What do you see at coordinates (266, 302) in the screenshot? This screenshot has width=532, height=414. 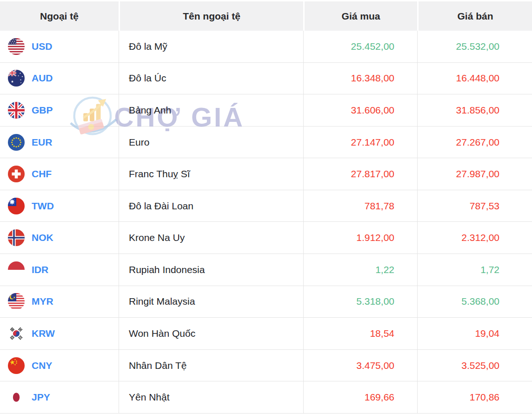 I see `currency-row-myr: MYR Ringit Malaysia 5.318,00 5.368,00` at bounding box center [266, 302].